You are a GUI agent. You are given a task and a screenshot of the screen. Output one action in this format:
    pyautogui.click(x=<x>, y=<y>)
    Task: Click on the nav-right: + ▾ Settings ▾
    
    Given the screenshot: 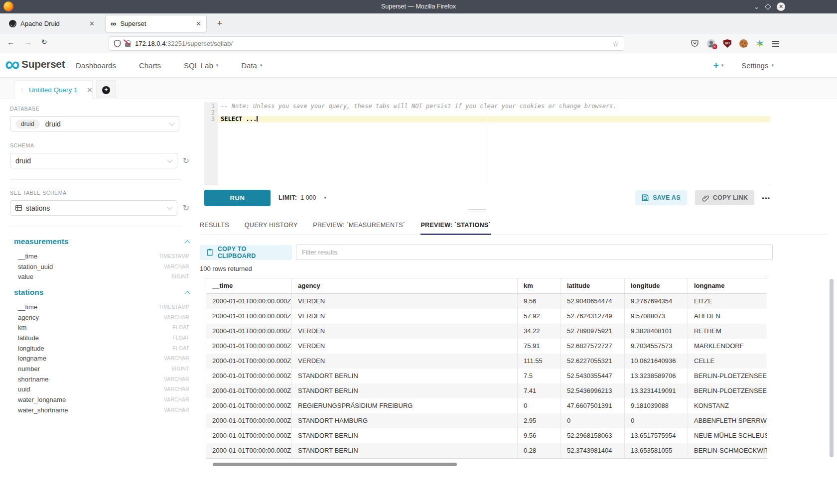 What is the action you would take?
    pyautogui.click(x=743, y=65)
    